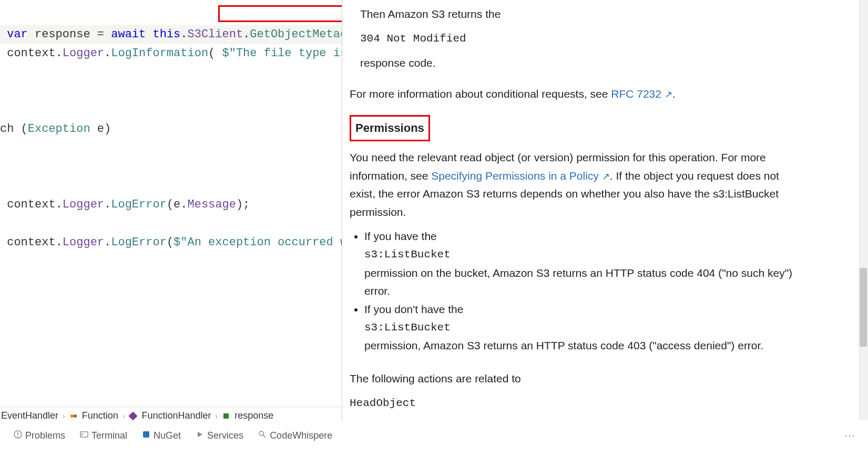  I want to click on keyword-var: var, so click(17, 35).